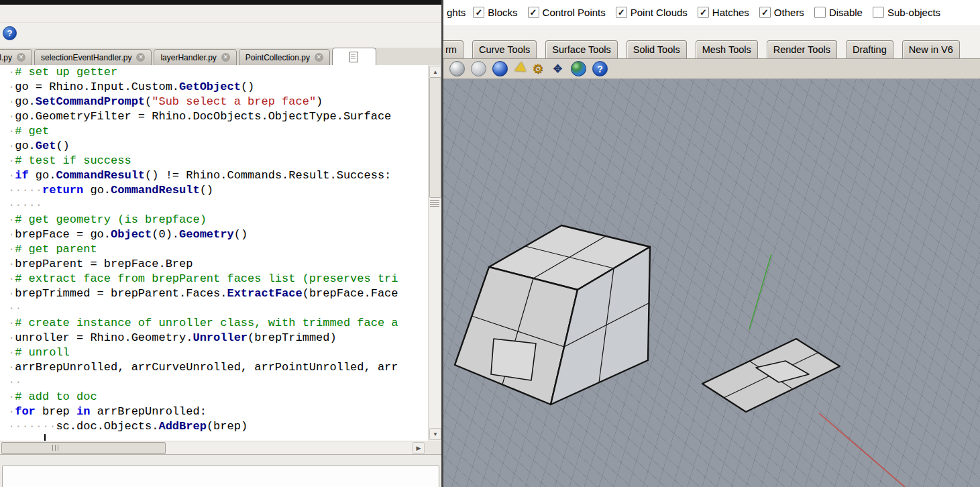 Image resolution: width=980 pixels, height=487 pixels. Describe the element at coordinates (435, 72) in the screenshot. I see `scroll-up-arrow: ▲` at that location.